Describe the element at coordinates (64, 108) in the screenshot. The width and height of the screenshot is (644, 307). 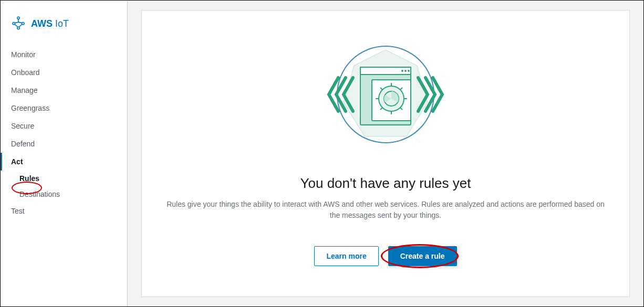
I see `sidebar-item-greengrass: Greengrass` at that location.